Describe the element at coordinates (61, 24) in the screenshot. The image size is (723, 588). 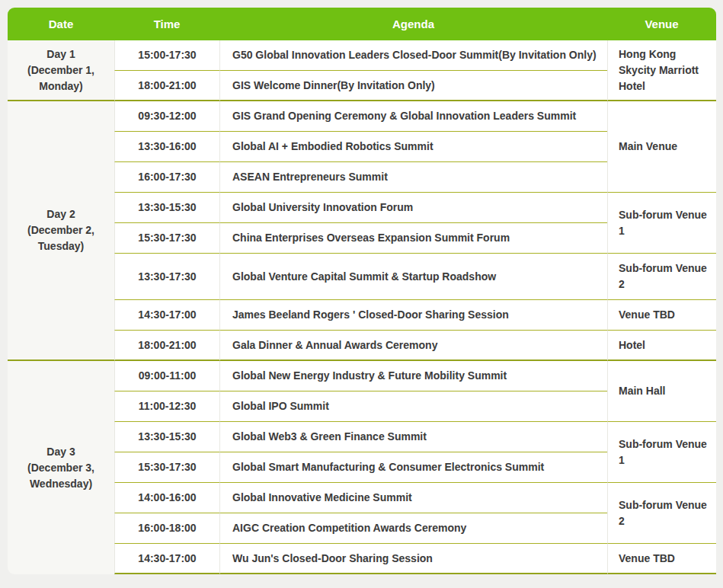
I see `column-header-date: Date` at that location.